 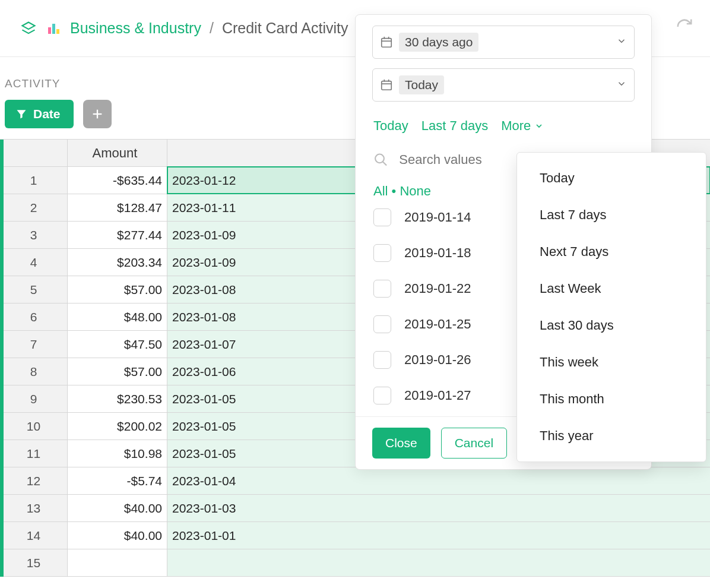 I want to click on row-number: 8, so click(x=34, y=372).